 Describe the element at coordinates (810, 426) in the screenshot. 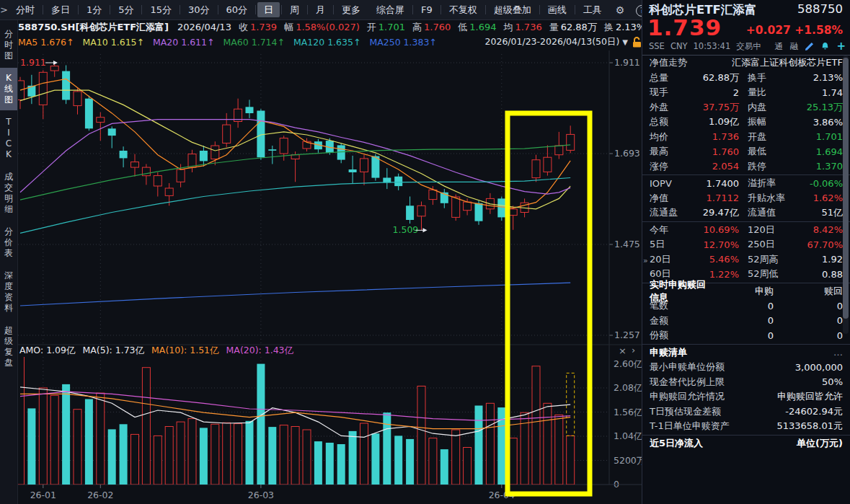

I see `detail-value: 5133658.01元` at that location.